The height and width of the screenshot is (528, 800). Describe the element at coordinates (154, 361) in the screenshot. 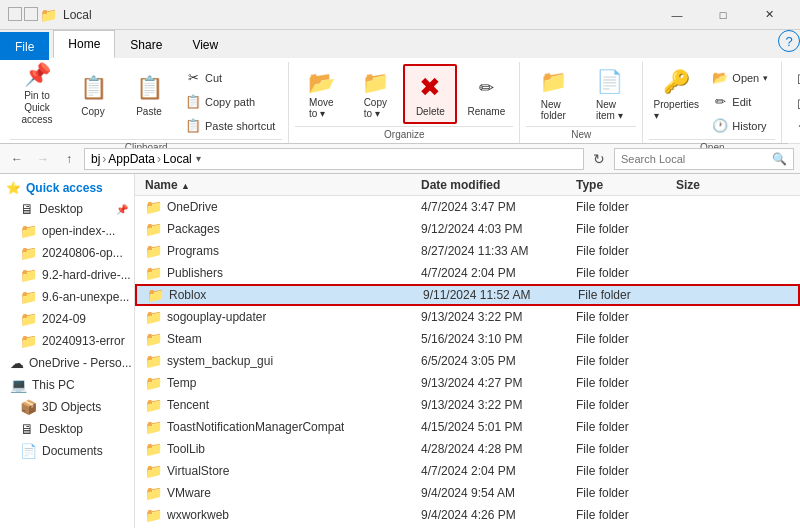

I see `folder-icon-backup: 📁` at that location.